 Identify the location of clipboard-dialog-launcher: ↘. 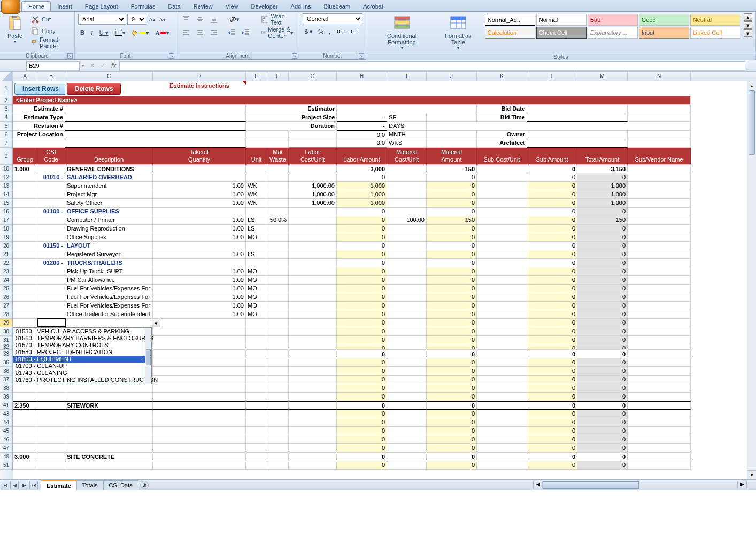
(70, 56).